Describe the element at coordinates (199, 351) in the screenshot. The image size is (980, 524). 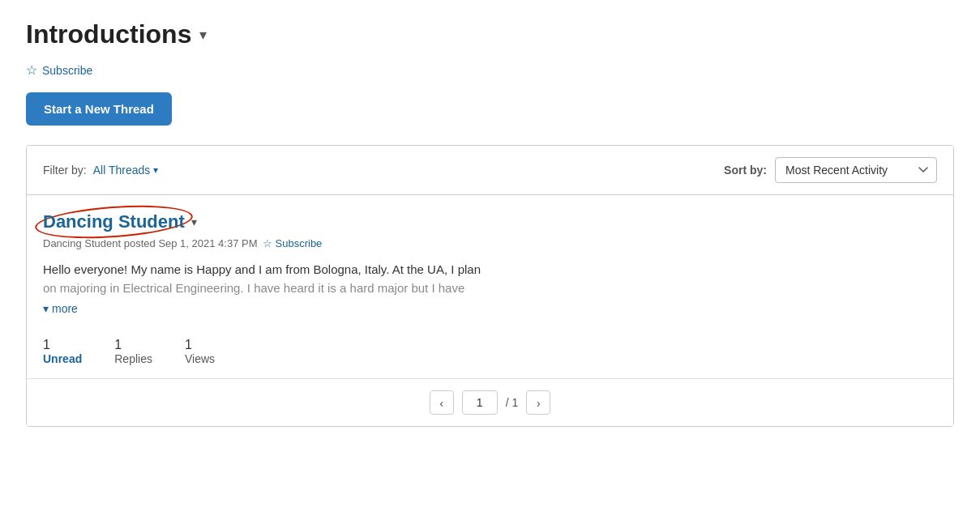
I see `stat-views: 1 Views` at that location.